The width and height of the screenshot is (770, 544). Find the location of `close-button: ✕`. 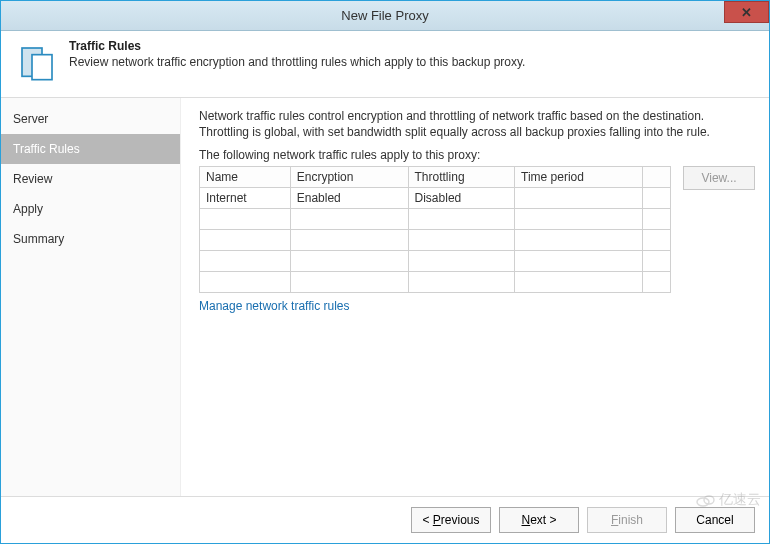

close-button: ✕ is located at coordinates (746, 12).